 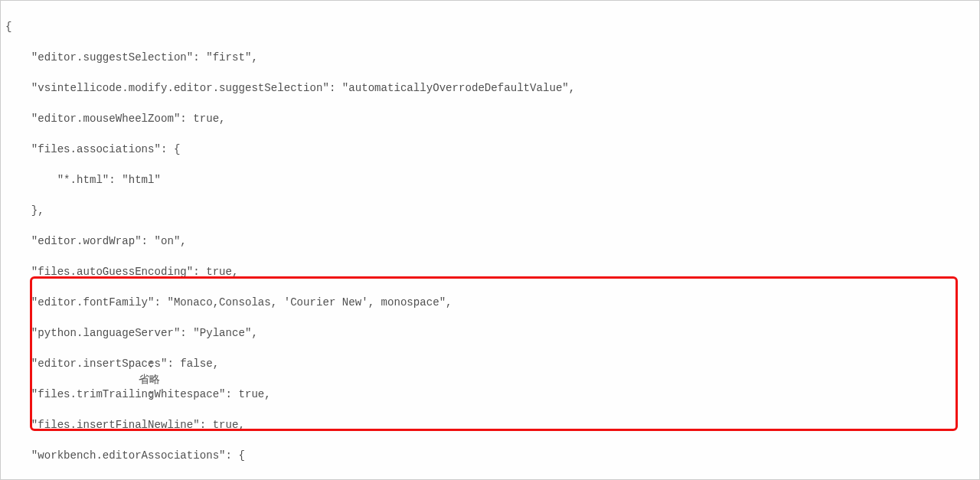 What do you see at coordinates (492, 119) in the screenshot?
I see `code-line: "editor.mouseWheelZoom": true,` at bounding box center [492, 119].